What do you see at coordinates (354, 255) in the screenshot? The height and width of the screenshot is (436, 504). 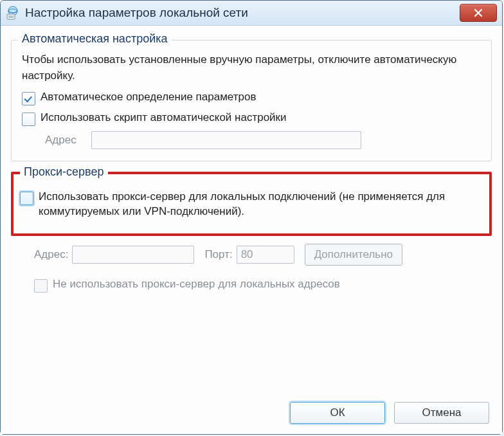 I see `advanced-button: Дополнительно` at bounding box center [354, 255].